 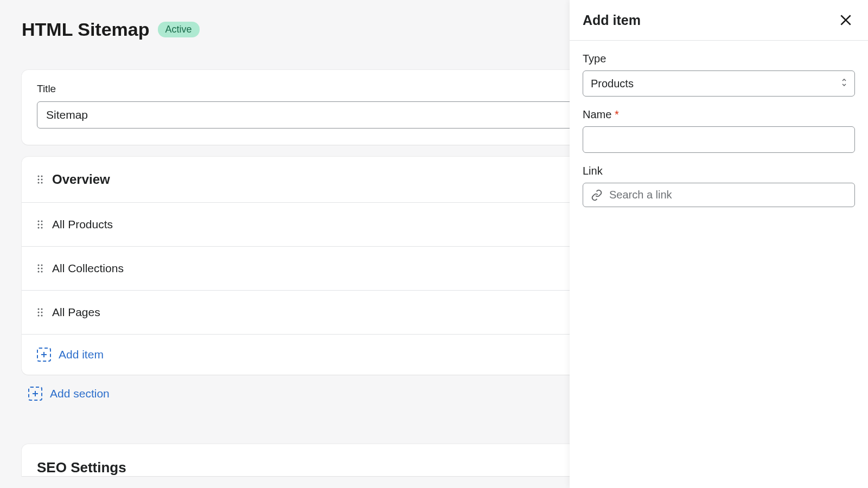 I want to click on close-icon, so click(x=846, y=20).